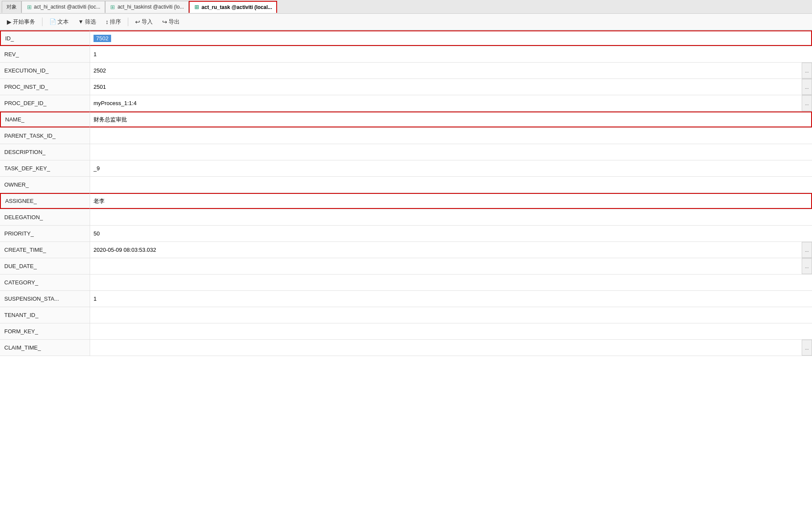 The image size is (812, 525). What do you see at coordinates (45, 168) in the screenshot?
I see `field-label: TASK_DEF_KEY_` at bounding box center [45, 168].